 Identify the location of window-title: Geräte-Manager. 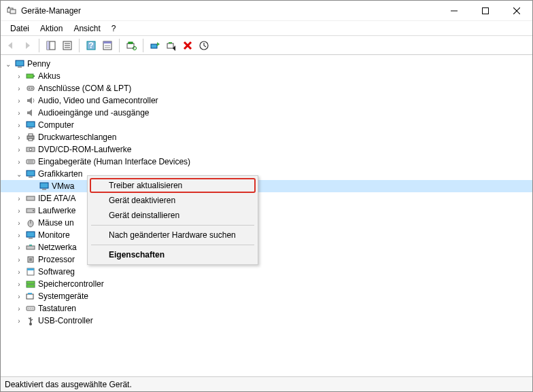
(230, 11).